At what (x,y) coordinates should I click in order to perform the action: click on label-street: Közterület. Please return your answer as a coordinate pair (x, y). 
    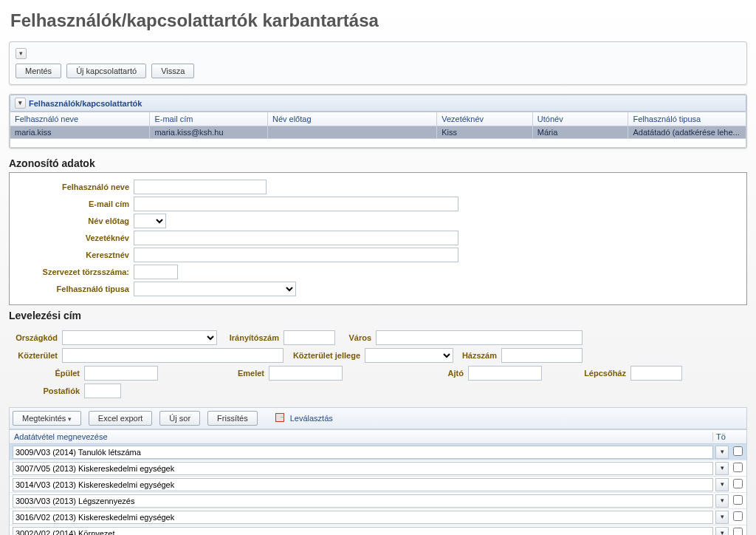
    Looking at the image, I should click on (36, 355).